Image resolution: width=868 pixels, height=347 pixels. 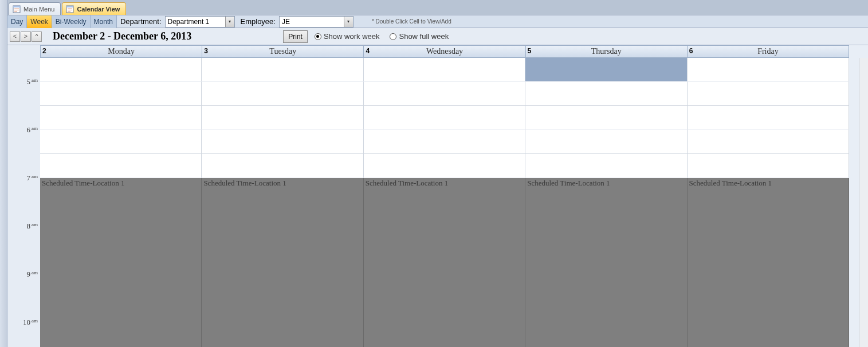 What do you see at coordinates (296, 37) in the screenshot?
I see `print-button: Print` at bounding box center [296, 37].